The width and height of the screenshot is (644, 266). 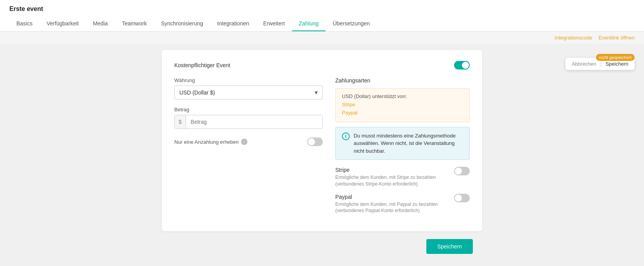 What do you see at coordinates (402, 80) in the screenshot?
I see `zahlungsarten-title: Zahlungsarten` at bounding box center [402, 80].